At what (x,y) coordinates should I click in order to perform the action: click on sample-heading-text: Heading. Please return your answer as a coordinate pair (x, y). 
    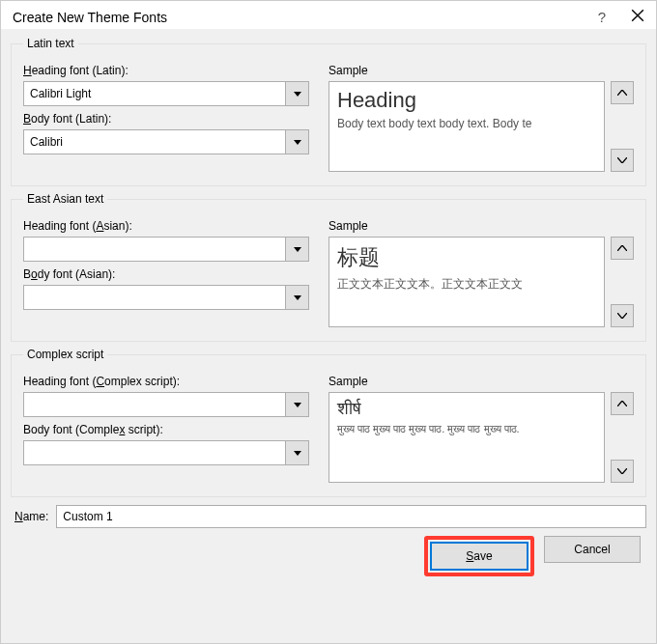
    Looking at the image, I should click on (467, 100).